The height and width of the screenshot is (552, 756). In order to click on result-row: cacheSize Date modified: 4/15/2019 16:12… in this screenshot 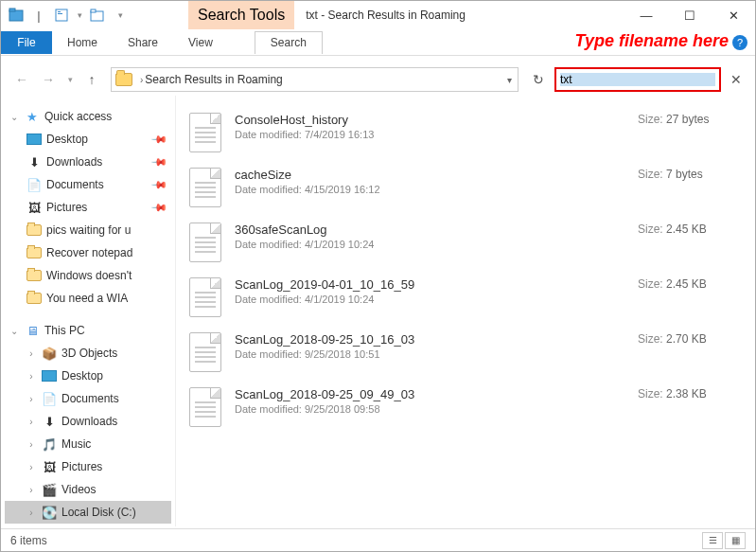, I will do `click(466, 187)`.